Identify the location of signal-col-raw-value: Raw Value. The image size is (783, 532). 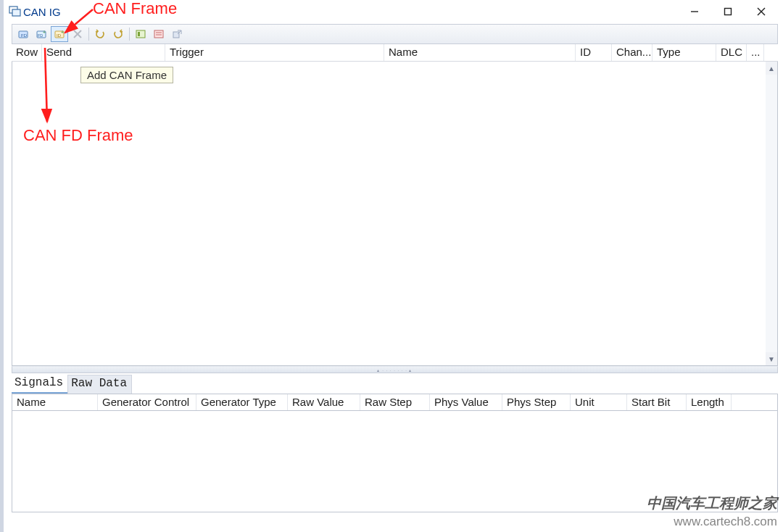
(324, 402).